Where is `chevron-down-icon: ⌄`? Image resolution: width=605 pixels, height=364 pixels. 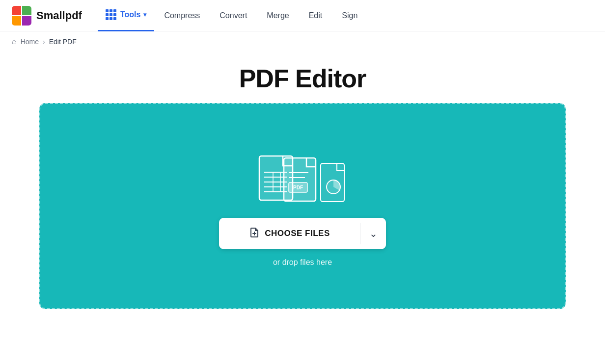 chevron-down-icon: ⌄ is located at coordinates (373, 234).